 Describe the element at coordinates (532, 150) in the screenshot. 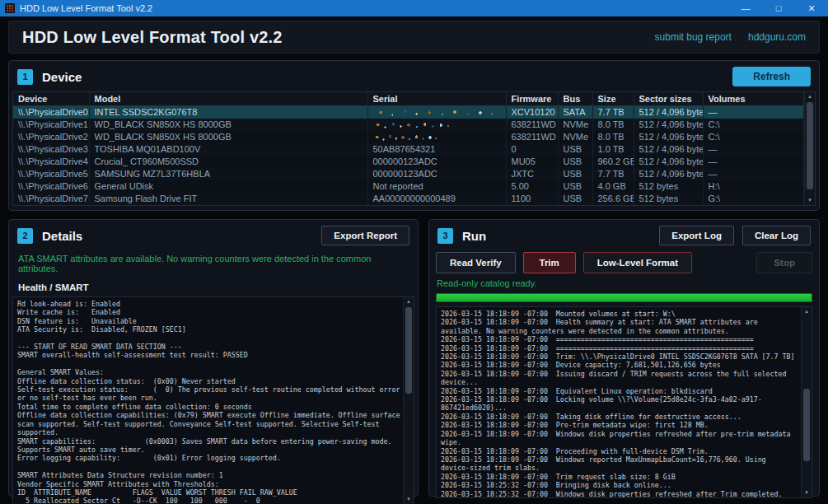

I see `firmware-cell: 0` at that location.